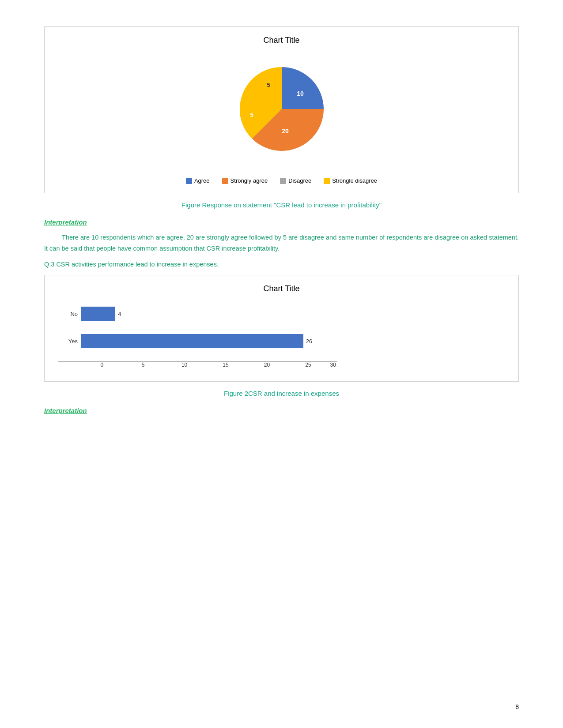 This screenshot has width=563, height=728. I want to click on legend-item-agree: Agree, so click(198, 181).